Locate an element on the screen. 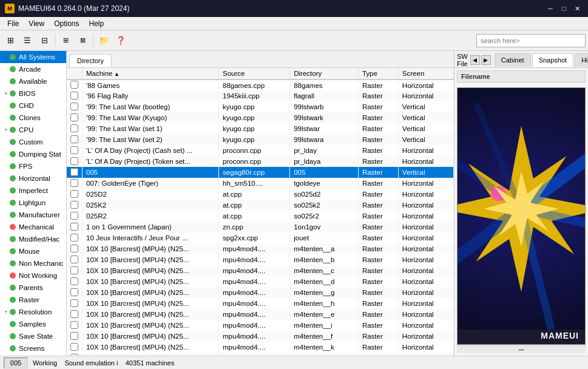  table-row: '88 Games88games.cpp88gamesRasterHorizon… is located at coordinates (260, 85).